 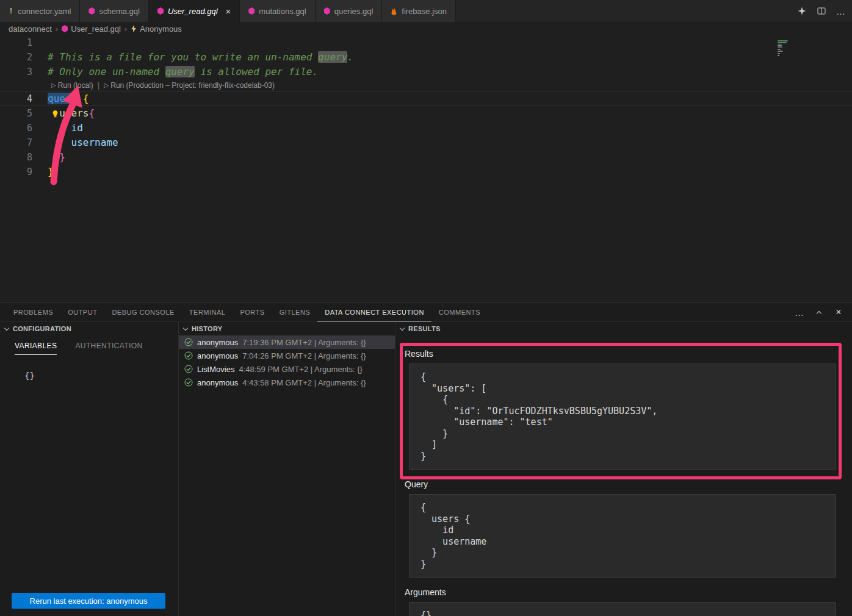 What do you see at coordinates (426, 312) in the screenshot?
I see `panel-tab-bar: PROBLEMSOUTPUTDEBUG CONSOLETERMINALPORTS…` at bounding box center [426, 312].